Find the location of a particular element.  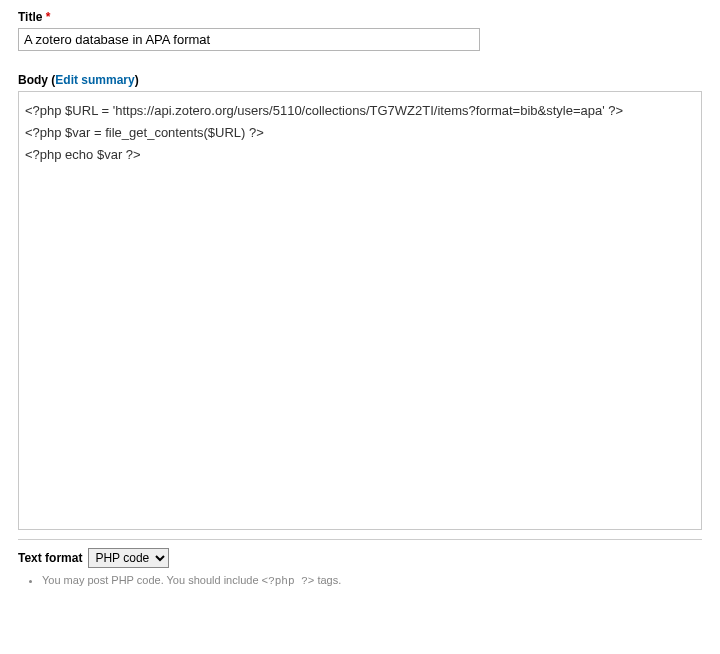

format-hints: You may post PHP code. You should includ… is located at coordinates (360, 580).